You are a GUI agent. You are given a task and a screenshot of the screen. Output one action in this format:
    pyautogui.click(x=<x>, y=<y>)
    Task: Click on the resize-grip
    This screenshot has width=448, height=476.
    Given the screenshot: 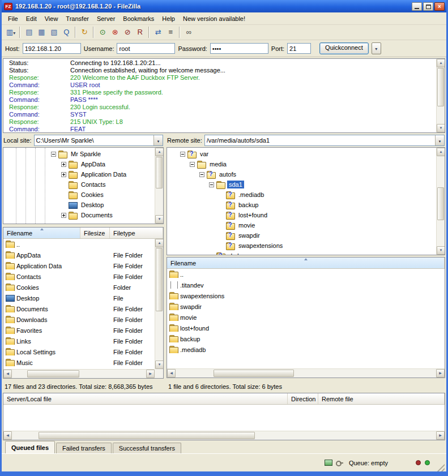 What is the action you would take?
    pyautogui.click(x=440, y=467)
    